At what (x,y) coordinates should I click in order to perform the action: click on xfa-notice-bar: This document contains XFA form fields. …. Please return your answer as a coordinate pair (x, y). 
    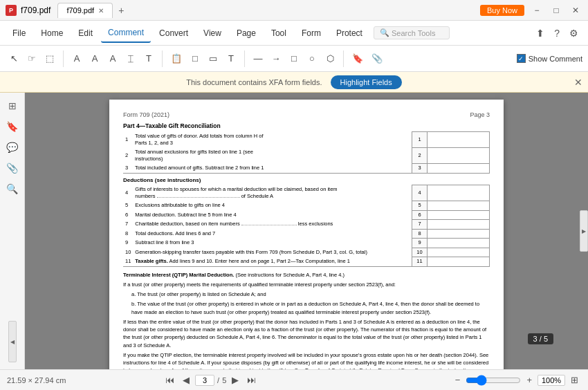
    Looking at the image, I should click on (294, 82).